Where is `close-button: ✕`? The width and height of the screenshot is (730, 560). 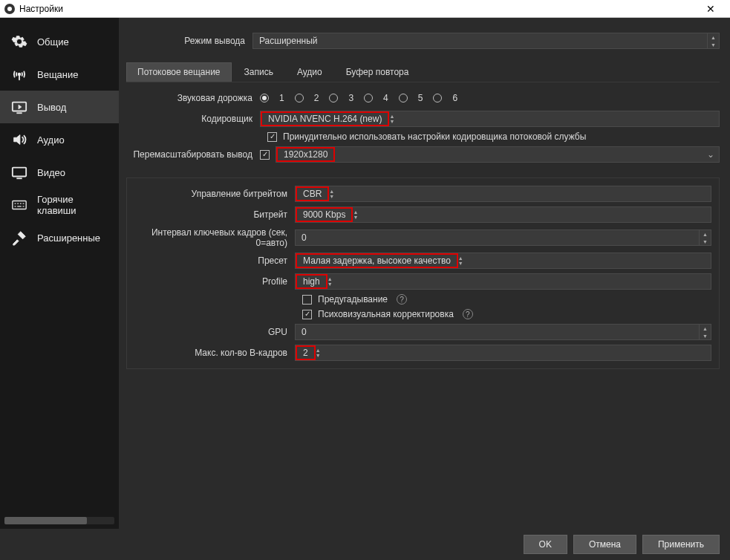
close-button: ✕ is located at coordinates (711, 9).